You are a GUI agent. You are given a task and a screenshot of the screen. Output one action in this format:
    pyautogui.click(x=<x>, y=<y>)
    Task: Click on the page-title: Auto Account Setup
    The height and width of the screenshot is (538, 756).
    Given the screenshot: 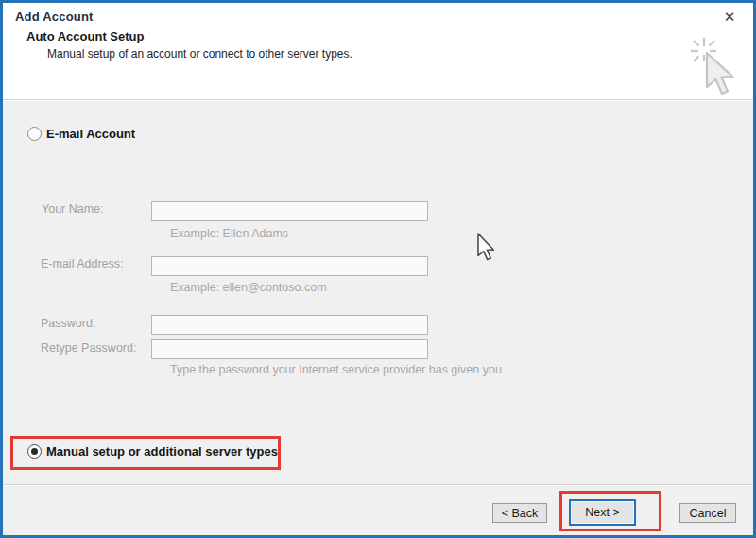 What is the action you would take?
    pyautogui.click(x=85, y=36)
    